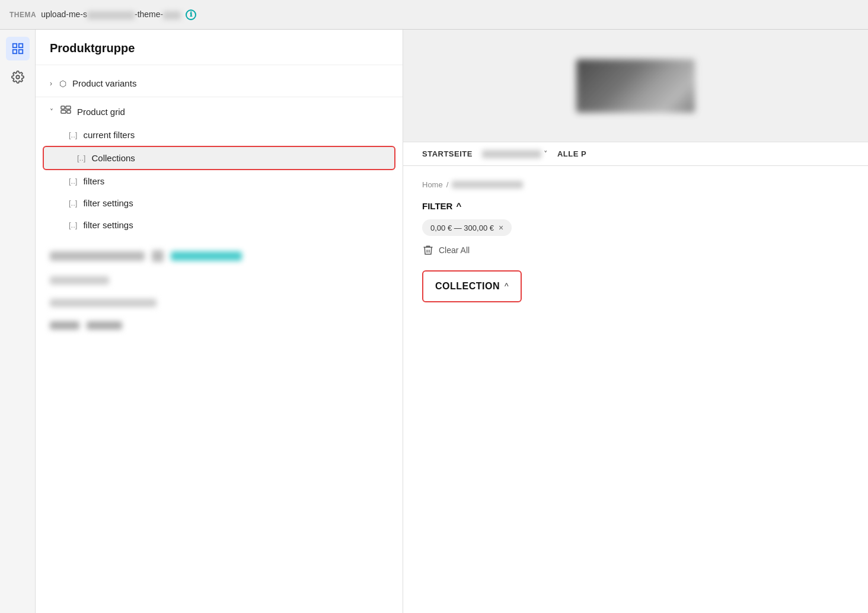 The width and height of the screenshot is (868, 613). What do you see at coordinates (636, 154) in the screenshot?
I see `preview-nav: STARTSEITE ˅ ALLE P` at bounding box center [636, 154].